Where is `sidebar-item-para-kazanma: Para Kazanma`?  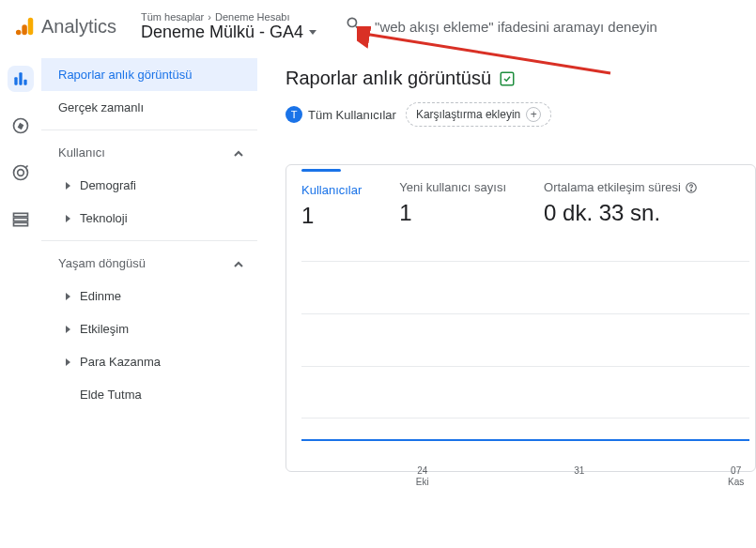 sidebar-item-para-kazanma: Para Kazanma is located at coordinates (149, 362).